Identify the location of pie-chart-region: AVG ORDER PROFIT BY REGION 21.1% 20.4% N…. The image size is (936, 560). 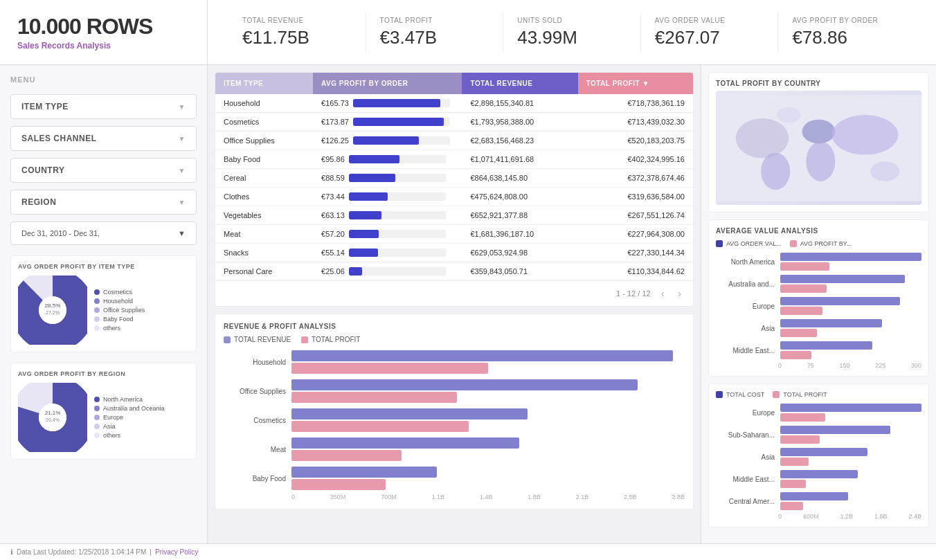
(104, 411).